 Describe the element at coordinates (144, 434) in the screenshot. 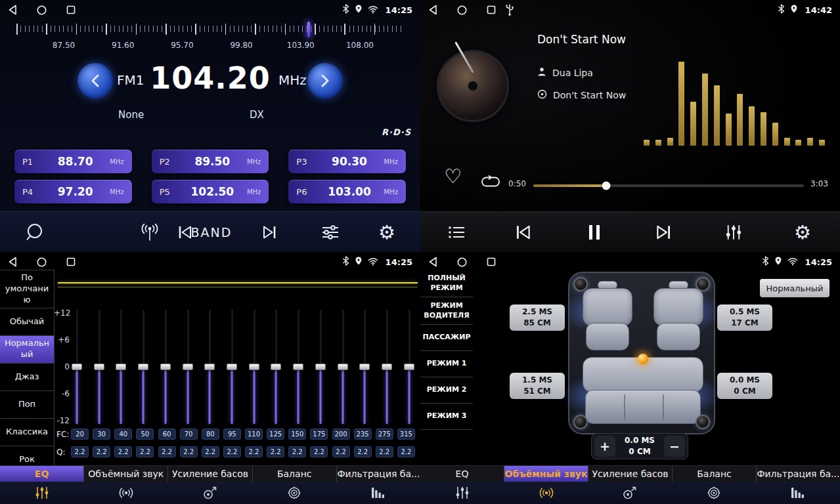

I see `fc-chip: 50` at that location.